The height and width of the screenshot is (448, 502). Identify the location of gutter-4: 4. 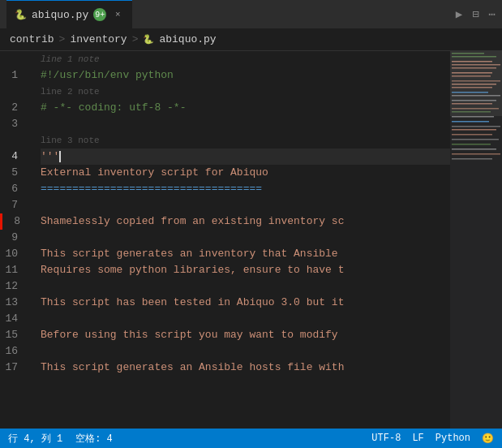
(13, 157).